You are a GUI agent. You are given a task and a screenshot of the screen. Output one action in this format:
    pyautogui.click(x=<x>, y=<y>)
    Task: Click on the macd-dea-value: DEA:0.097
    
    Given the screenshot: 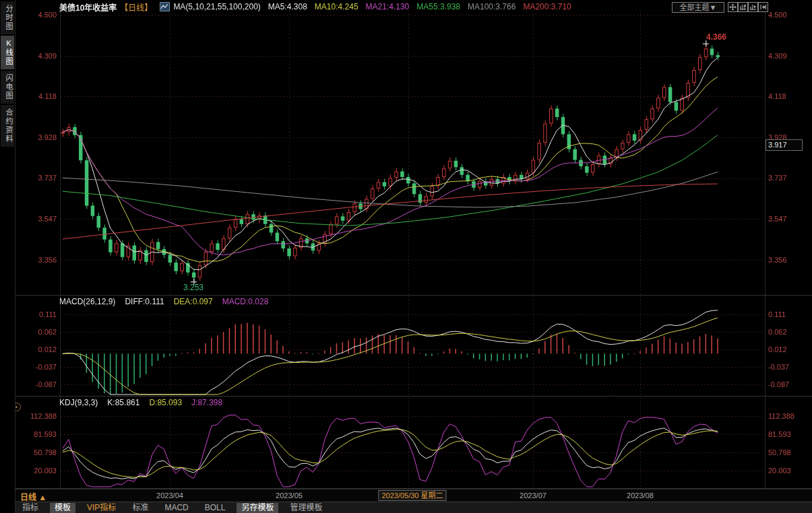 What is the action you would take?
    pyautogui.click(x=193, y=302)
    